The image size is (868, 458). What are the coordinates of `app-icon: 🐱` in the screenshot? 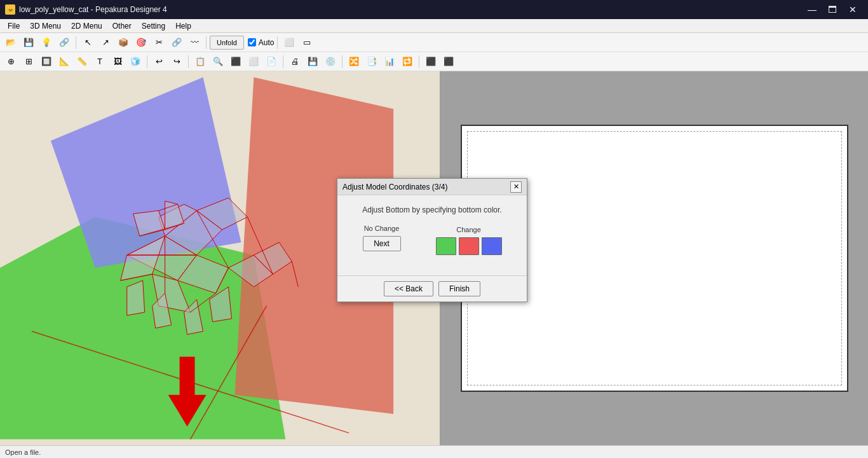 It's located at (10, 10).